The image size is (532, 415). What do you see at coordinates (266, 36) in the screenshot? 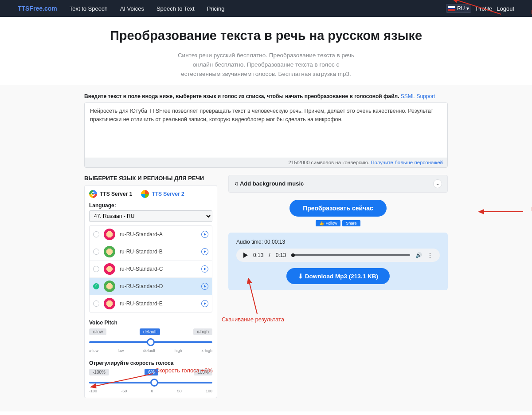
I see `page-title: Преобразование текста в речь на русском …` at bounding box center [266, 36].